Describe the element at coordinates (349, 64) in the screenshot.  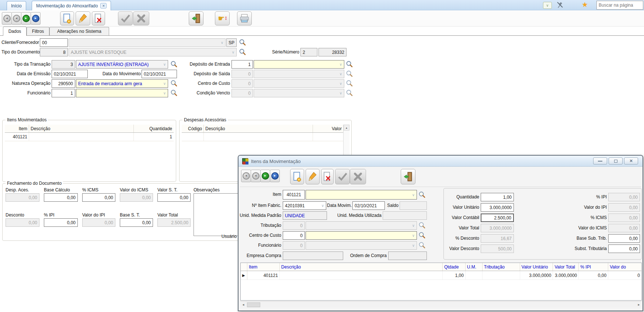
I see `deposito-entrada-search-icon` at that location.